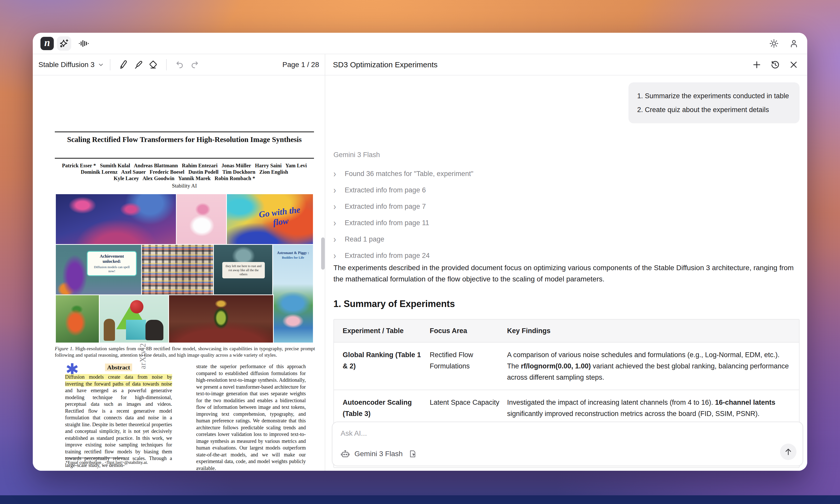 Image resolution: width=840 pixels, height=504 pixels. What do you see at coordinates (178, 270) in the screenshot?
I see `figure-tile-mosaic-face` at bounding box center [178, 270].